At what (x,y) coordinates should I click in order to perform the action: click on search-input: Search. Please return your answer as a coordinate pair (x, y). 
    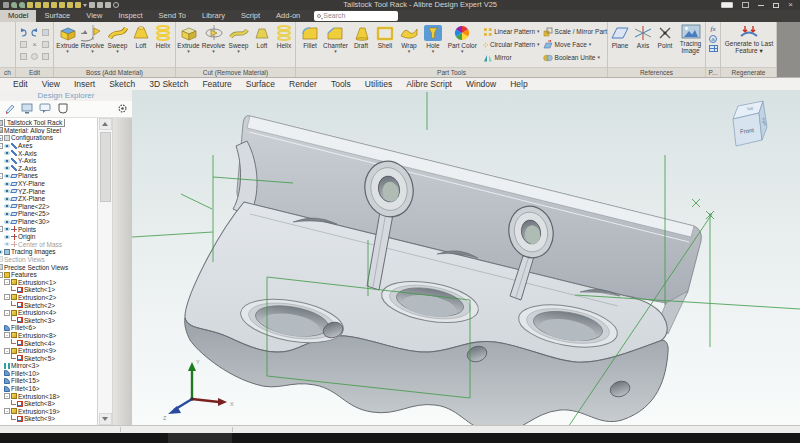
    Looking at the image, I should click on (356, 16).